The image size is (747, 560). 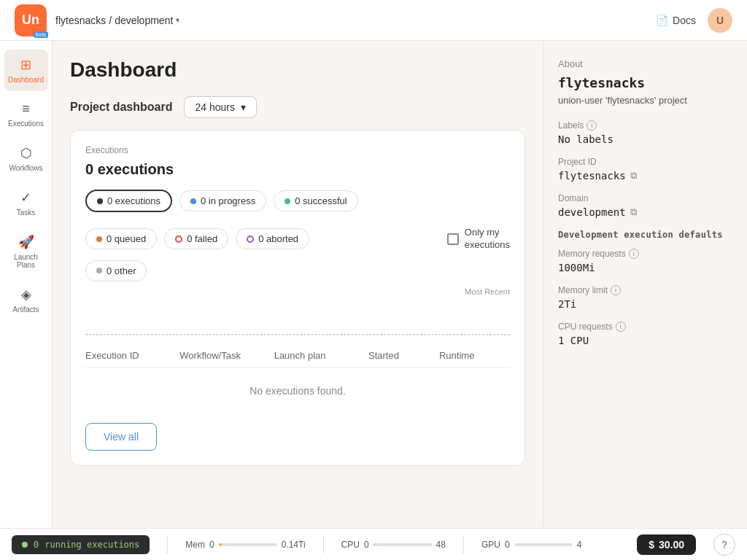 I want to click on memory-requests-info-icon: i, so click(x=634, y=254).